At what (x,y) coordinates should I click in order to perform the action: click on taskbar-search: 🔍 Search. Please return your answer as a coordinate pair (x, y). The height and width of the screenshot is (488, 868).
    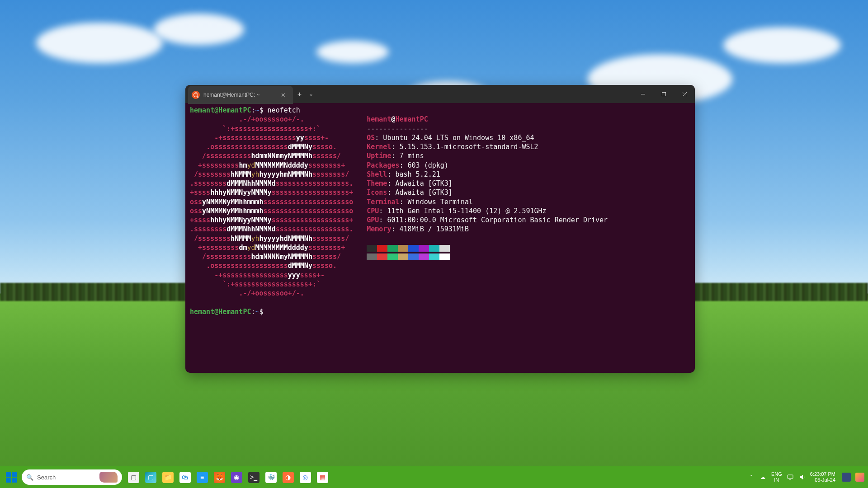
    Looking at the image, I should click on (72, 477).